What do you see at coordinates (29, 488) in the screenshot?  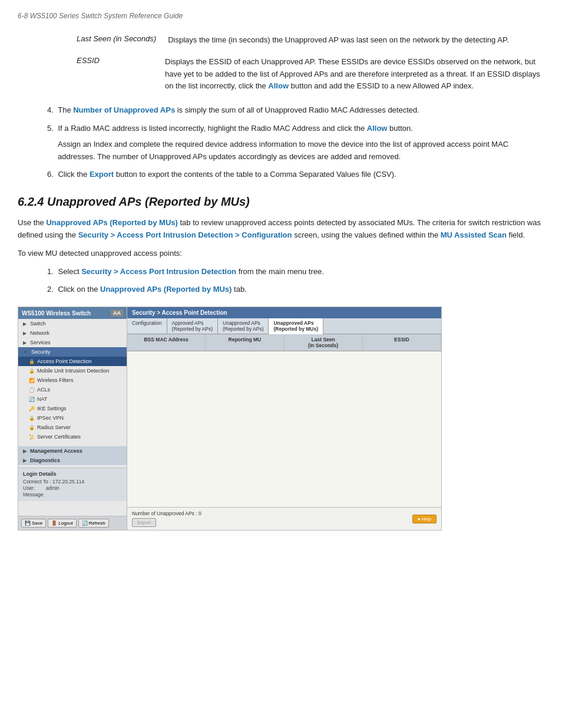 I see `user-label: User:` at bounding box center [29, 488].